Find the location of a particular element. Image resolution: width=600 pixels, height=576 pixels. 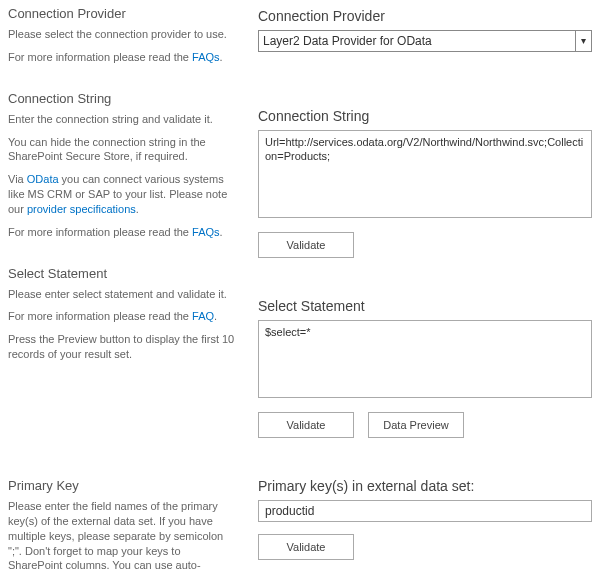

help-primary-key: Primary Key Please enter the field names… is located at coordinates (123, 527).